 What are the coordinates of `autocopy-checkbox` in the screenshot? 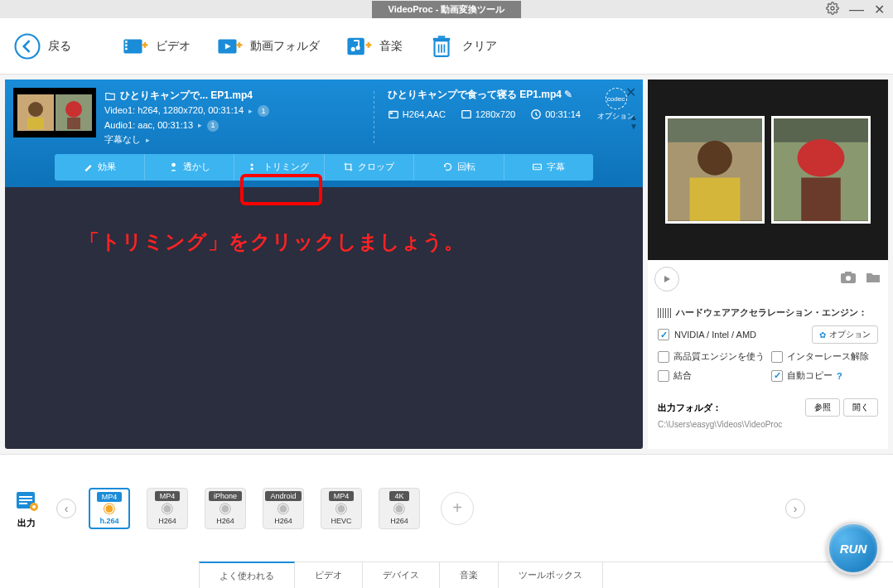 It's located at (777, 376).